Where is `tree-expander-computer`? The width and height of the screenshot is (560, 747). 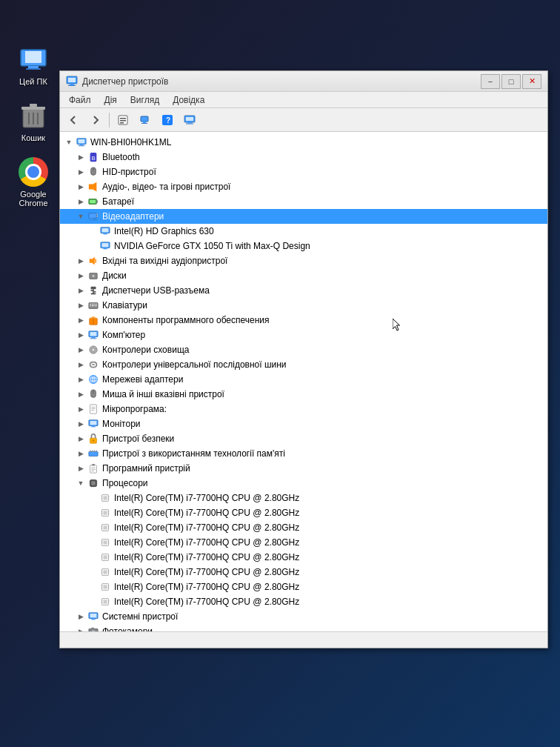
tree-expander-computer is located at coordinates (81, 335).